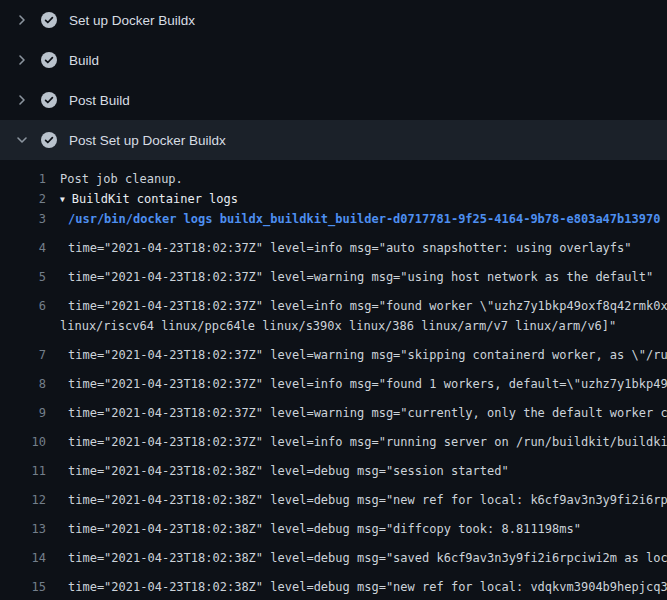 Image resolution: width=667 pixels, height=600 pixels. Describe the element at coordinates (334, 244) in the screenshot. I see `log-line: 4time="2021-04-23T18:02:37Z" level=info …` at that location.